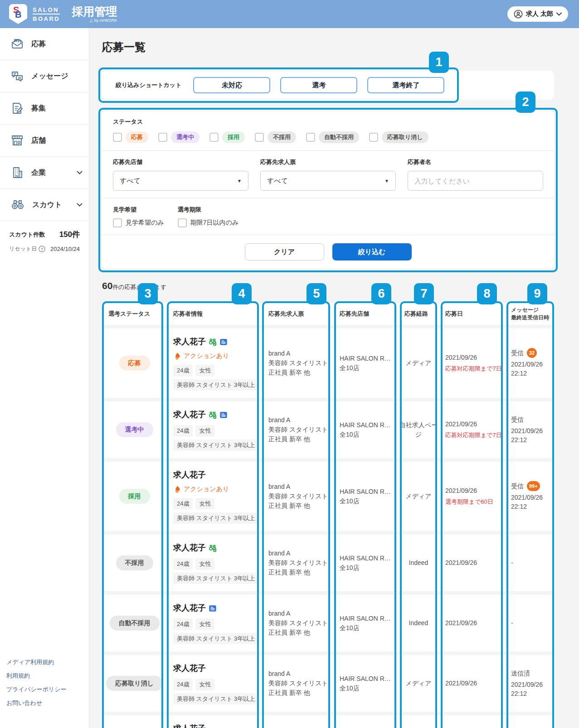  I want to click on binoculars-icon, so click(213, 342).